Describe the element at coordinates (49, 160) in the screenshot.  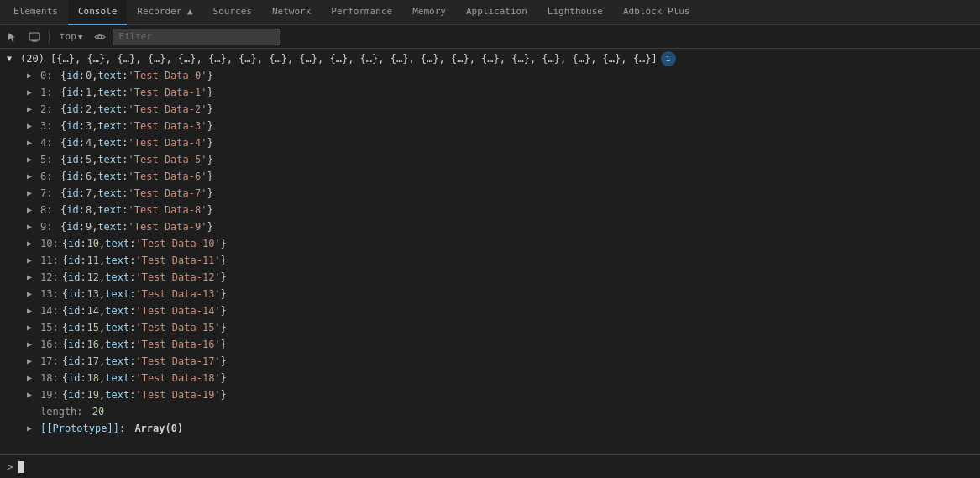
I see `item-index: 5:` at that location.